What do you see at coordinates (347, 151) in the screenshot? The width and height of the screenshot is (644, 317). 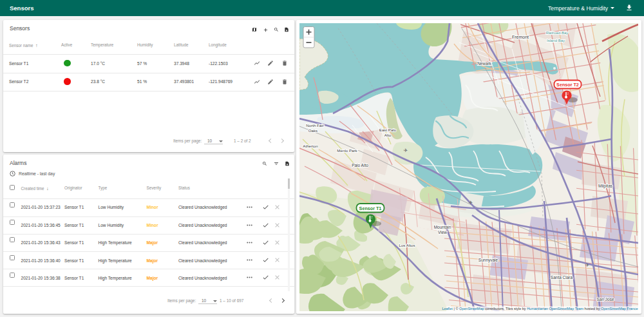 I see `svg-text: Menlo Park` at bounding box center [347, 151].